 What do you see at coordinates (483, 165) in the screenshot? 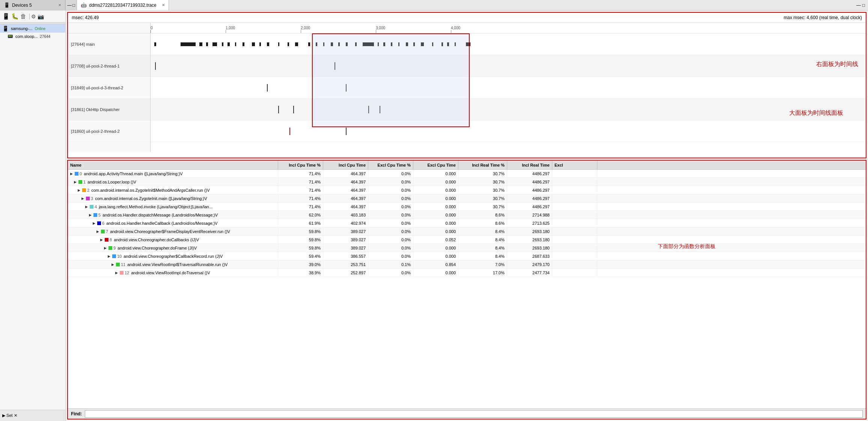
I see `col-header-incl-real-pct: Incl Real Time %` at bounding box center [483, 165].